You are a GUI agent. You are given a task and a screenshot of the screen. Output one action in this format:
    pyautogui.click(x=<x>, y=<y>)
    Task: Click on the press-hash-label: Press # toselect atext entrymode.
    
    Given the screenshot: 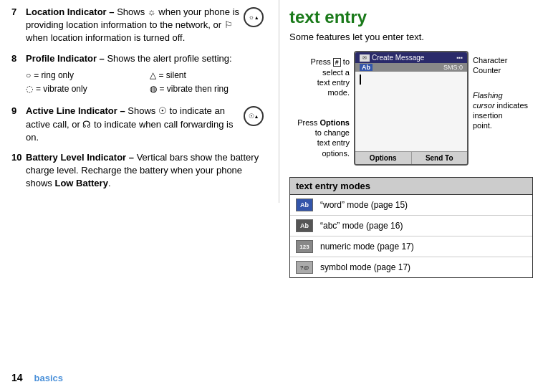 What is the action you would take?
    pyautogui.click(x=319, y=75)
    